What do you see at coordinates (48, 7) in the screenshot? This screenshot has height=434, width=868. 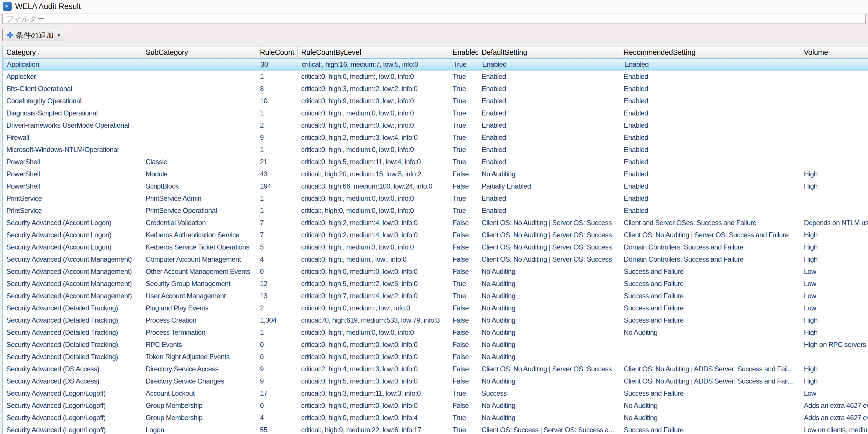 I see `window-title: WELA Audit Result` at bounding box center [48, 7].